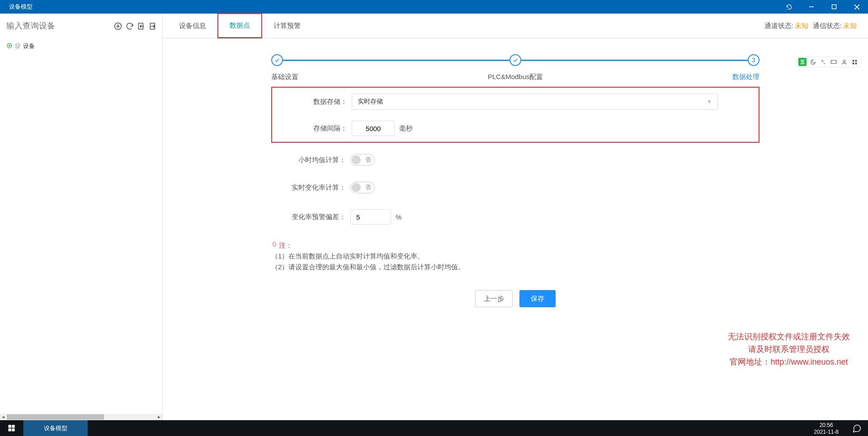 This screenshot has height=436, width=868. What do you see at coordinates (371, 217) in the screenshot?
I see `deviation-input` at bounding box center [371, 217].